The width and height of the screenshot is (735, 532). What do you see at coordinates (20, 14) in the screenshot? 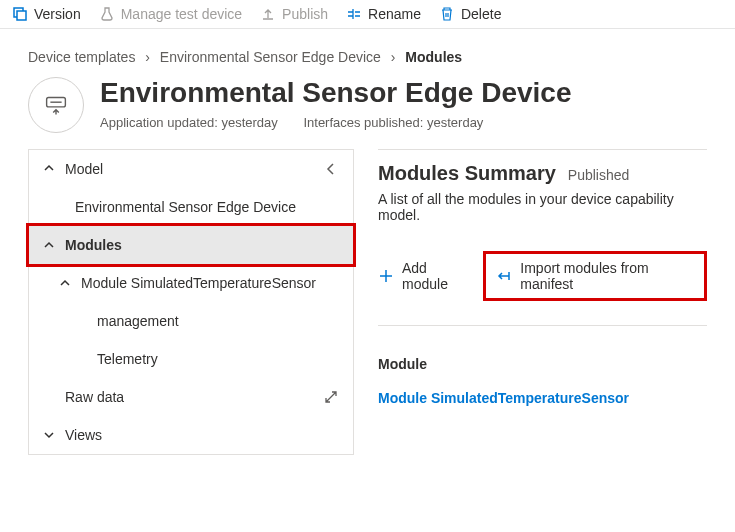
I see `version-icon` at bounding box center [20, 14].